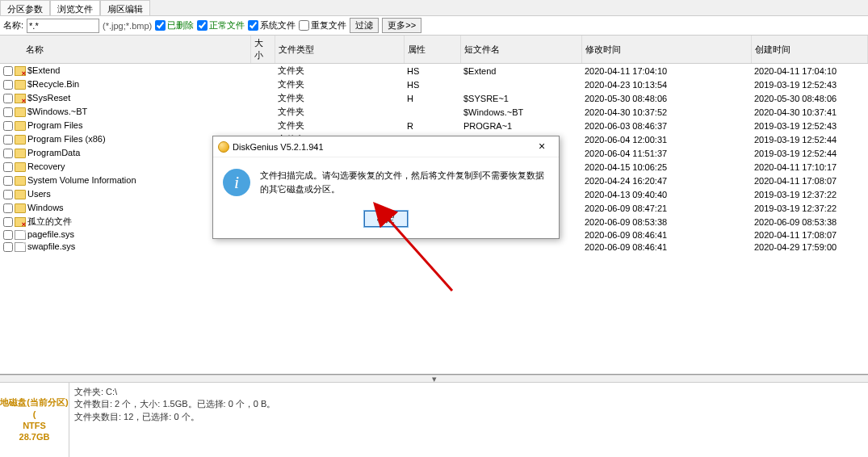 This screenshot has width=868, height=457. What do you see at coordinates (542, 147) in the screenshot?
I see `close-icon: ×` at bounding box center [542, 147].